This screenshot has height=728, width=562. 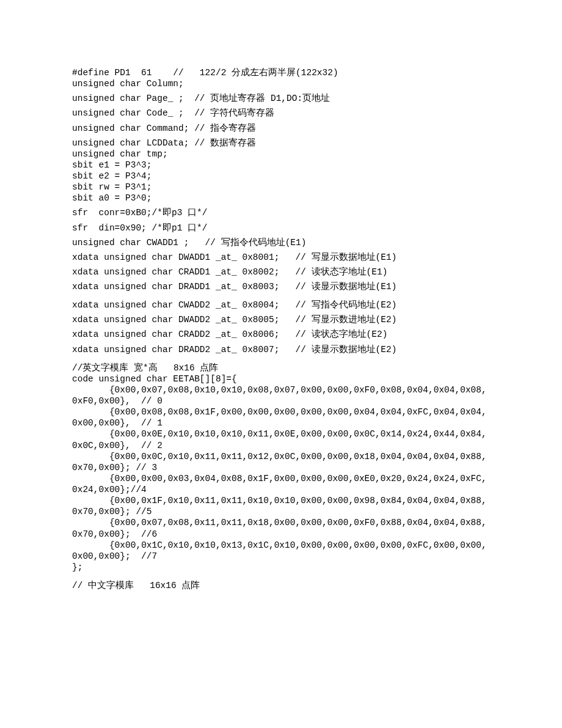 I want to click on code-line: xdata unsigned char CWADD2 _at_ 0x8004; …, so click(x=281, y=305).